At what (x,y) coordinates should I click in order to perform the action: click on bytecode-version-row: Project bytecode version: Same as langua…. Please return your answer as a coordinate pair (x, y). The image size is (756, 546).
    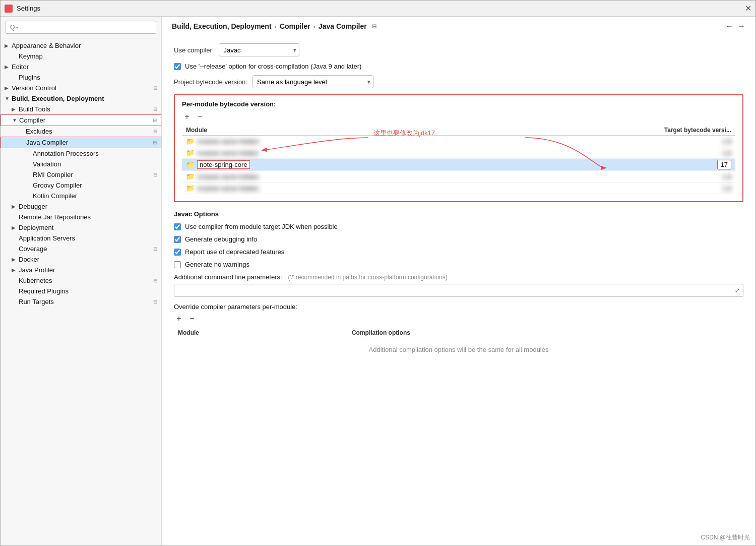
    Looking at the image, I should click on (459, 82).